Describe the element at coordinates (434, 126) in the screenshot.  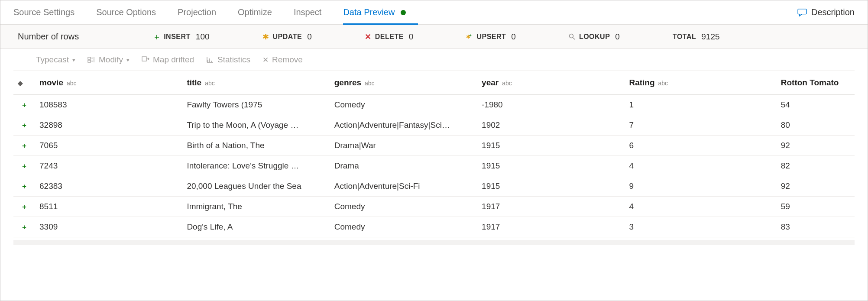
I see `table-row: +32898Trip to the Moon, A (Voyage …Actio…` at that location.